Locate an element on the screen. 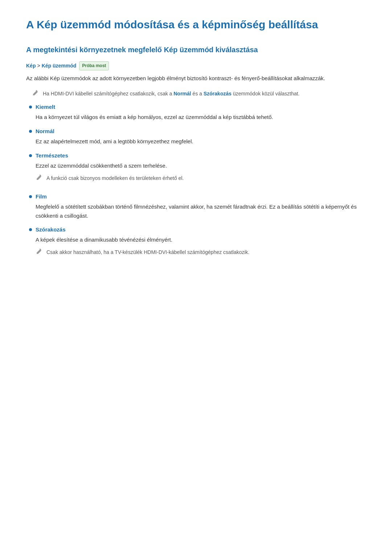  breadcrumb-part1: Kép is located at coordinates (31, 66).